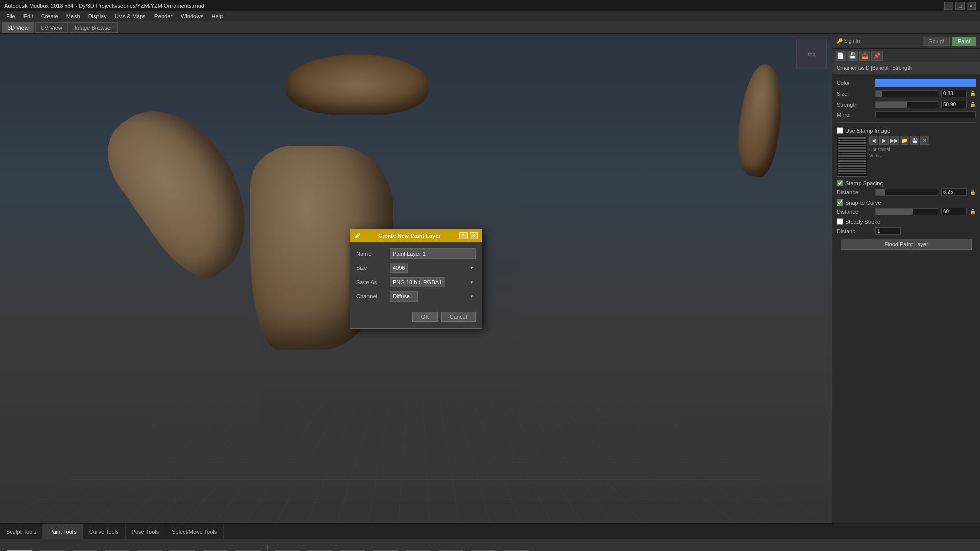 This screenshot has width=980, height=551. Describe the element at coordinates (888, 231) in the screenshot. I see `steady-distance-input` at that location.